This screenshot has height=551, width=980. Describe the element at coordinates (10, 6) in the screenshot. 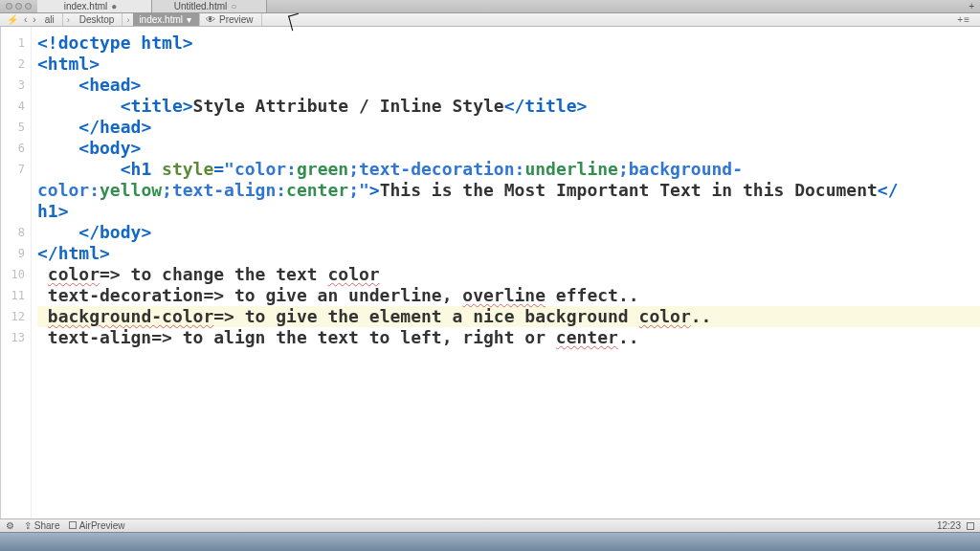

I see `close-window-icon` at that location.